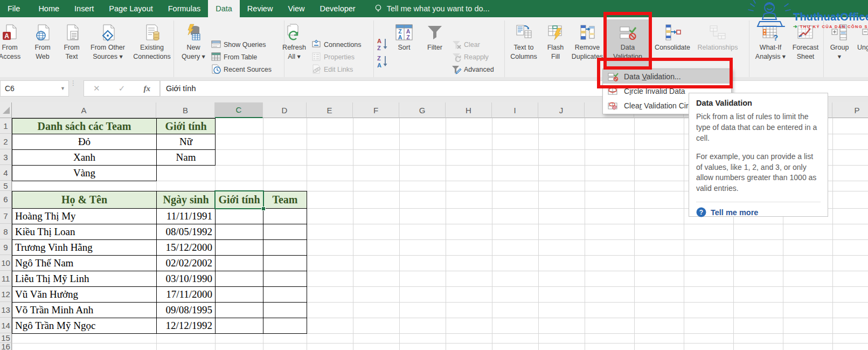 This screenshot has width=868, height=350. I want to click on cell-D11, so click(285, 279).